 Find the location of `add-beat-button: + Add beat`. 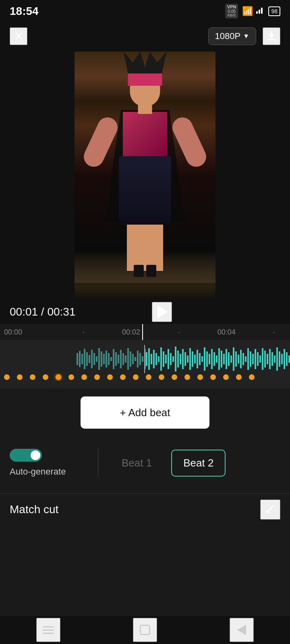

add-beat-button: + Add beat is located at coordinates (145, 413).